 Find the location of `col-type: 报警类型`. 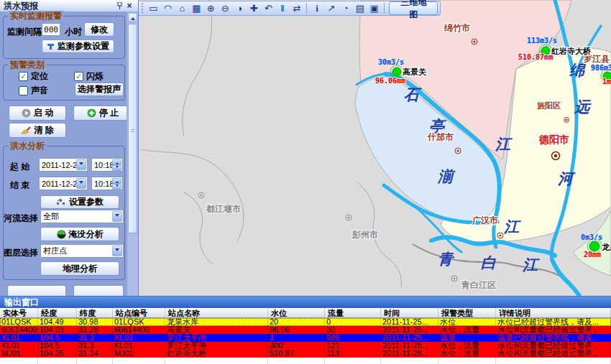

col-type: 报警类型 is located at coordinates (467, 313).